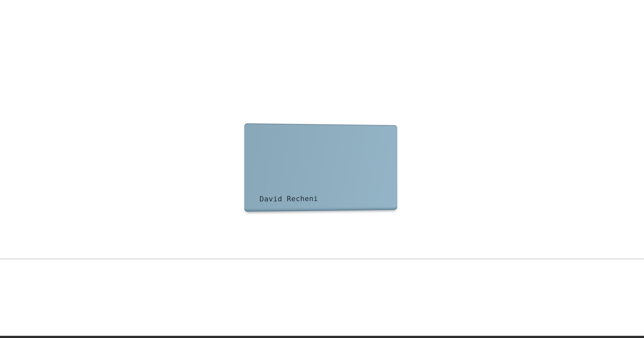 This screenshot has width=644, height=338. I want to click on card-name-text: David Recheni, so click(289, 199).